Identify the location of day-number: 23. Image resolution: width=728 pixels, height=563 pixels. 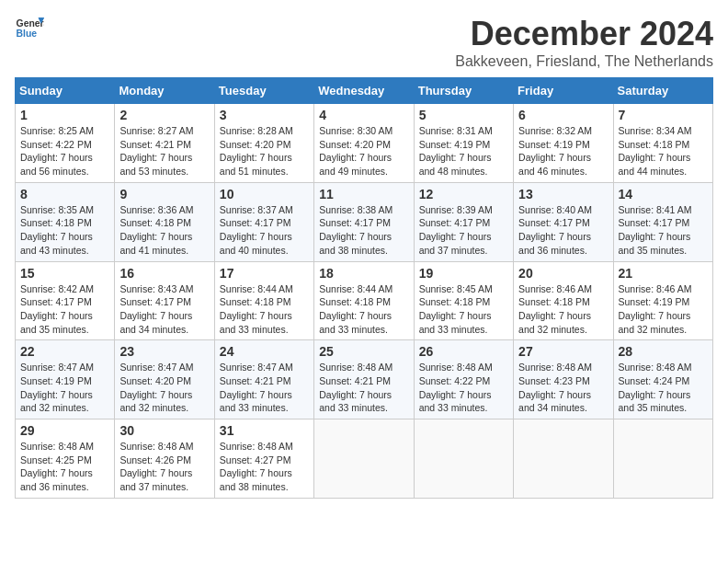
(164, 351).